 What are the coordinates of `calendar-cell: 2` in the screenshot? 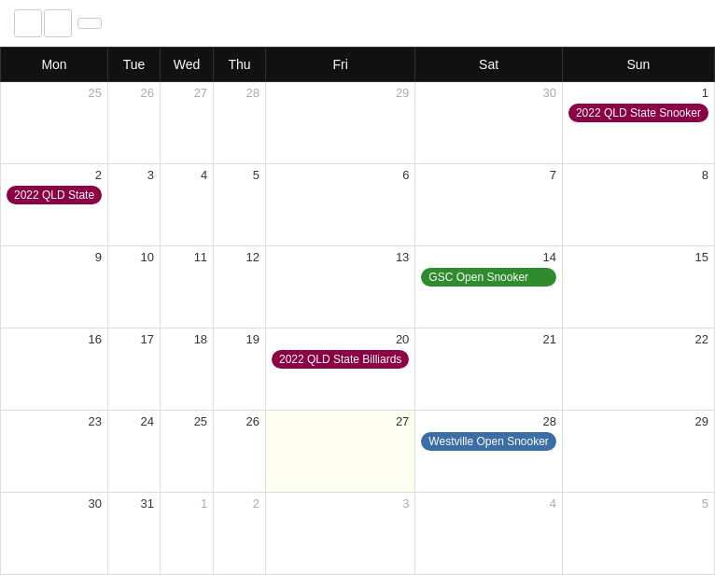 It's located at (240, 534).